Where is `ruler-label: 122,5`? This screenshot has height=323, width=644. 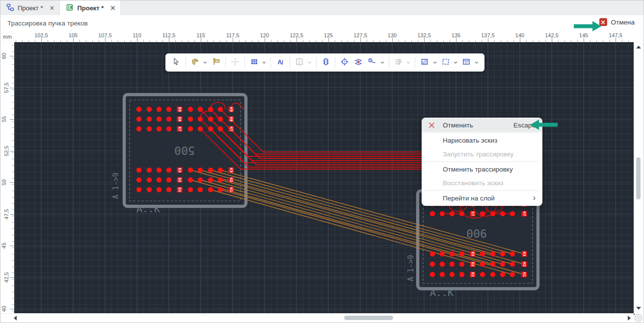 ruler-label: 122,5 is located at coordinates (296, 35).